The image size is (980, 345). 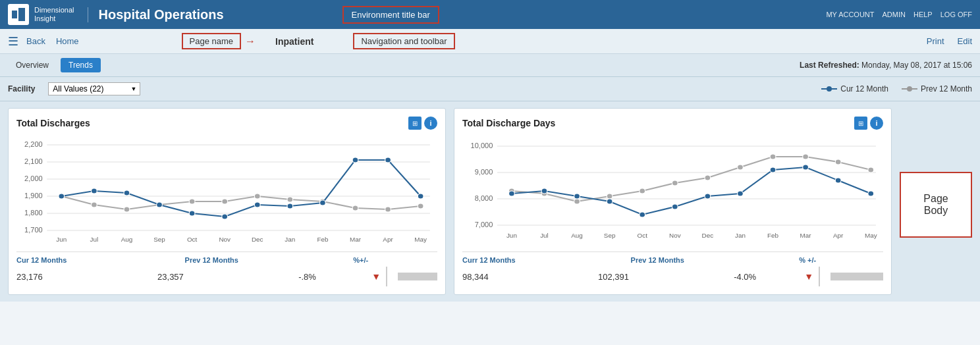 What do you see at coordinates (423, 123) in the screenshot?
I see `chart1-icons: ⊞ i` at bounding box center [423, 123].